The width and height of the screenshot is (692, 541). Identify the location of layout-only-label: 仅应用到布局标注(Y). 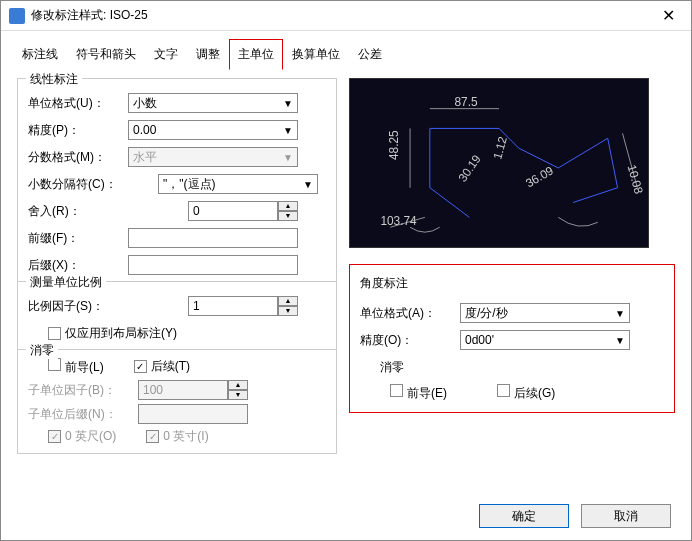
(121, 334).